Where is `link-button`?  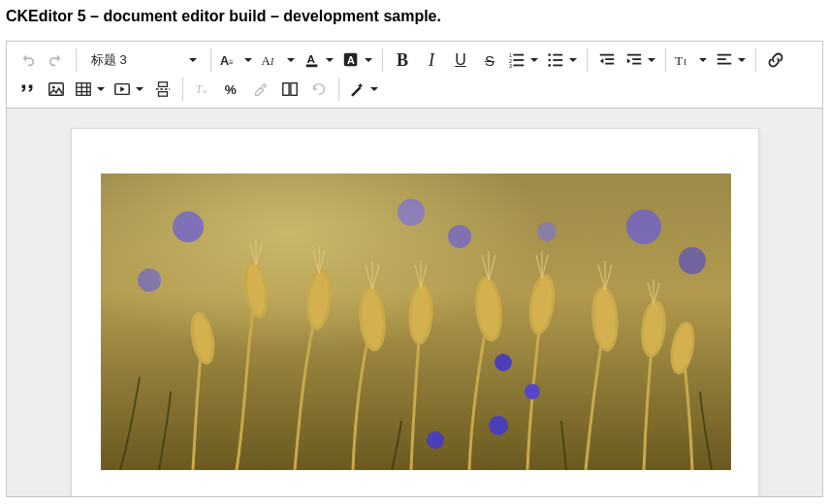
link-button is located at coordinates (776, 60).